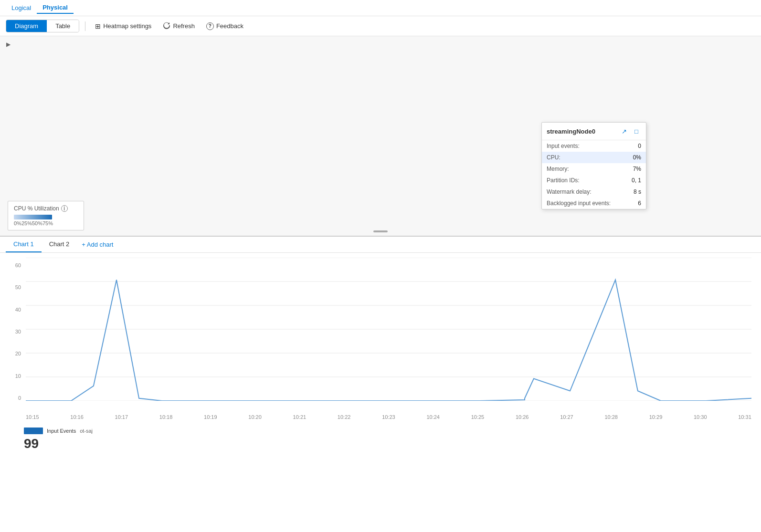 The width and height of the screenshot is (761, 532). Describe the element at coordinates (624, 131) in the screenshot. I see `node-link-icon: ↗` at that location.